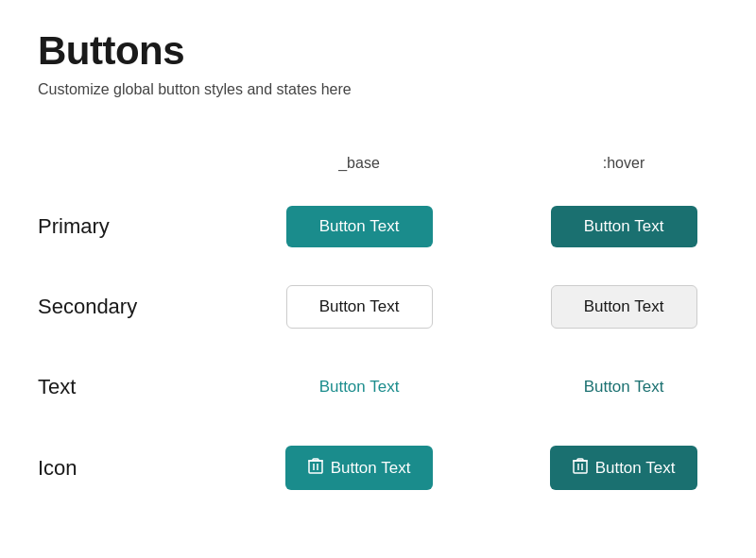 The image size is (756, 558). Describe the element at coordinates (359, 227) in the screenshot. I see `primary-base-button: Button Text` at that location.